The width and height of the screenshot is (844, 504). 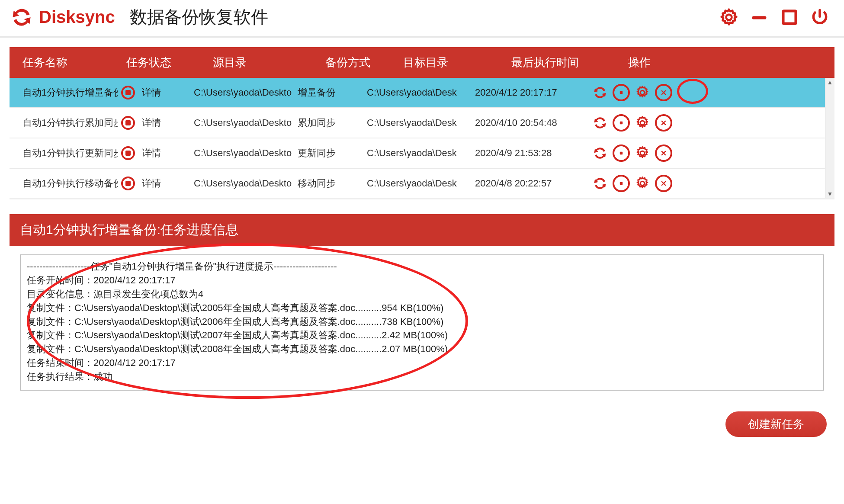 What do you see at coordinates (789, 17) in the screenshot?
I see `maximize-icon` at bounding box center [789, 17].